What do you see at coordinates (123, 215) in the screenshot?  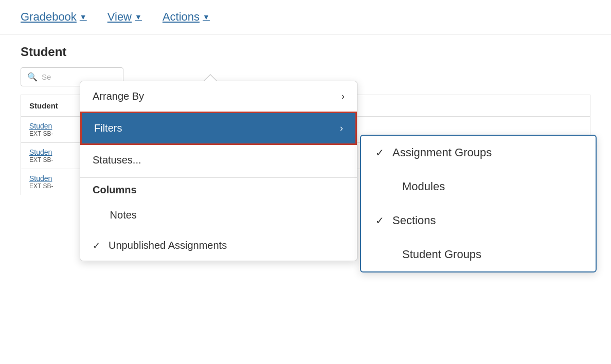 I see `menu-item-notes-label: Notes` at bounding box center [123, 215].